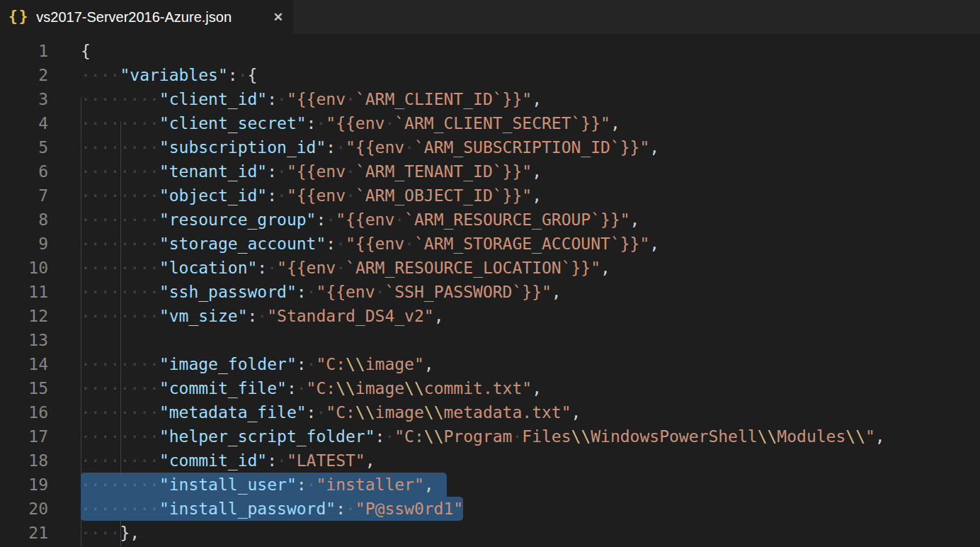  I want to click on code-line-content: ········"ssh_password":·"{{env·`SSH_PASS…, so click(321, 292).